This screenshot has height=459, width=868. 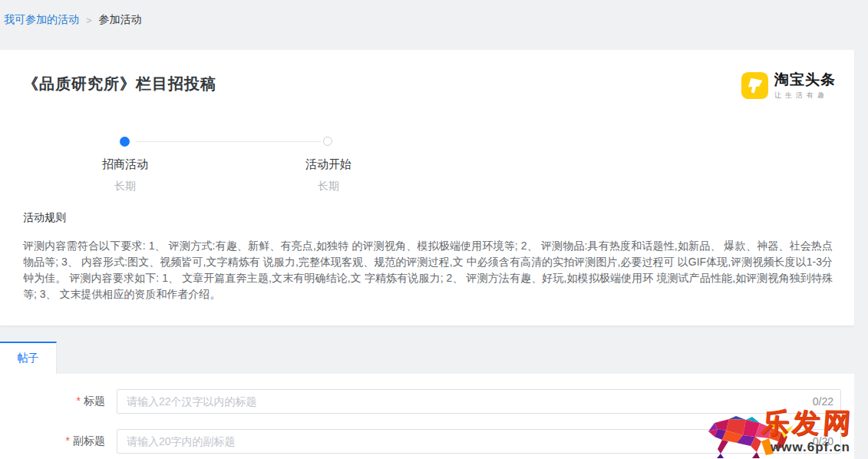 I want to click on subtitle-label-text: 副标题, so click(x=89, y=441).